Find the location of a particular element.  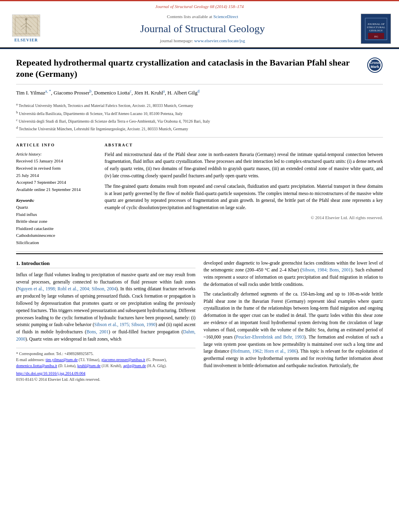

author-3: Domenico Liotta is located at coordinates (112, 92).